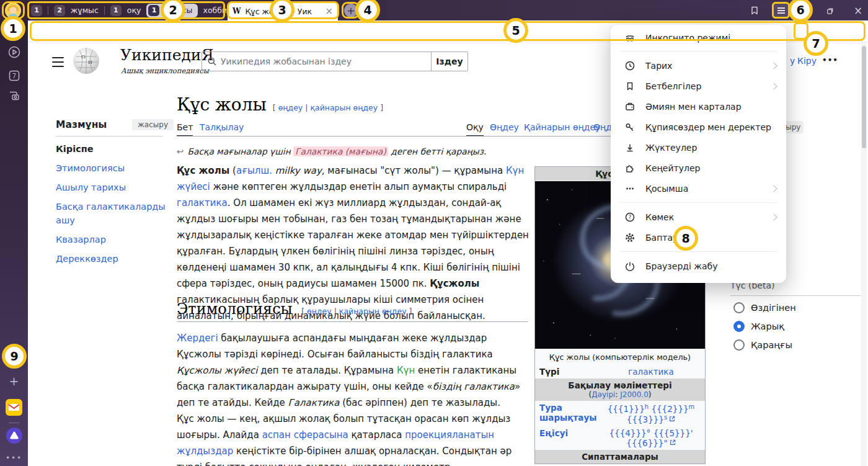  Describe the element at coordinates (630, 66) in the screenshot. I see `history-clock-icon` at that location.